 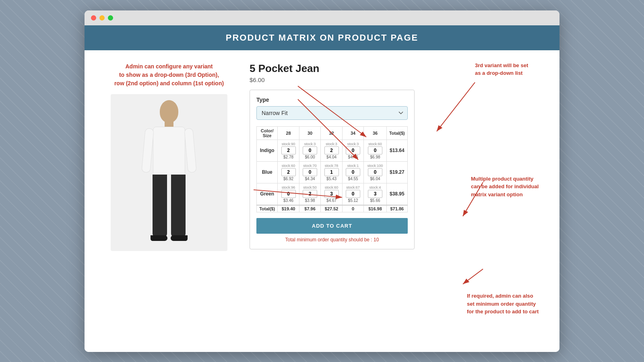 What do you see at coordinates (397, 172) in the screenshot?
I see `total-blue: $19.27` at bounding box center [397, 172].